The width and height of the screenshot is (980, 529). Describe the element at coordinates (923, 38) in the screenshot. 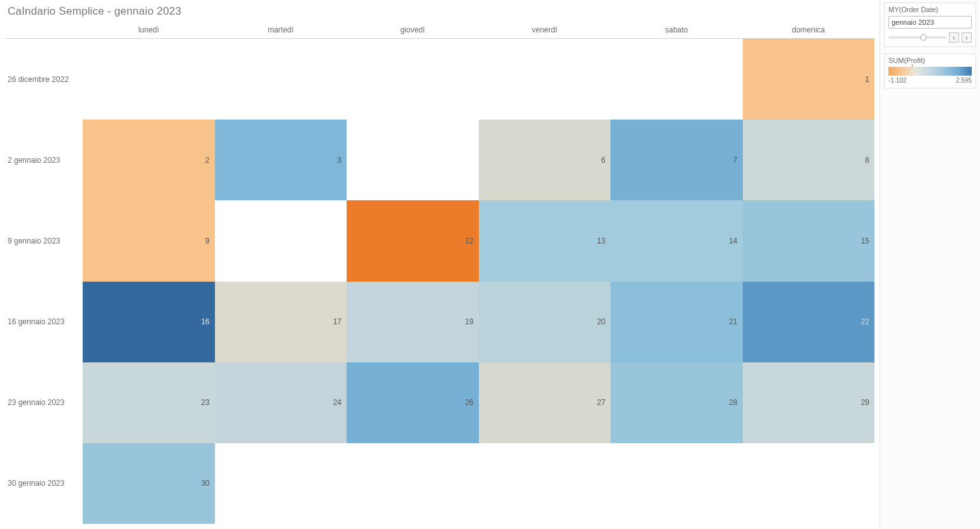

I see `slider-handle-icon` at that location.